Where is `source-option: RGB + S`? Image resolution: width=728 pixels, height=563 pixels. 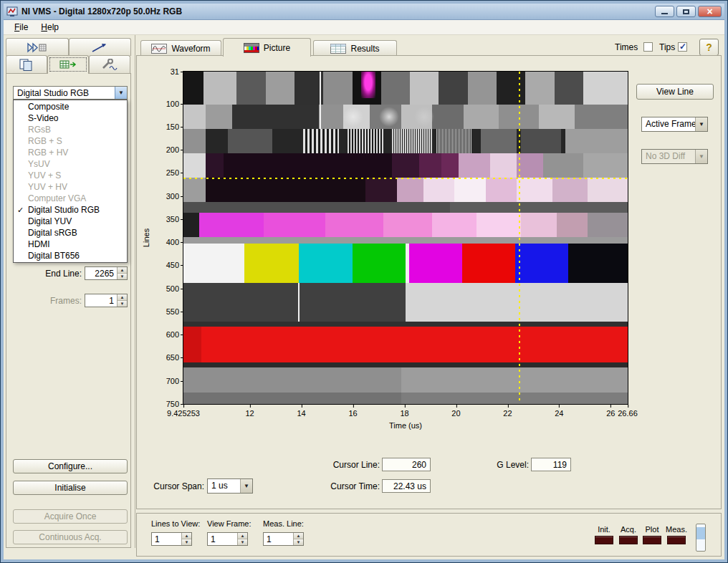 source-option: RGB + S is located at coordinates (70, 141).